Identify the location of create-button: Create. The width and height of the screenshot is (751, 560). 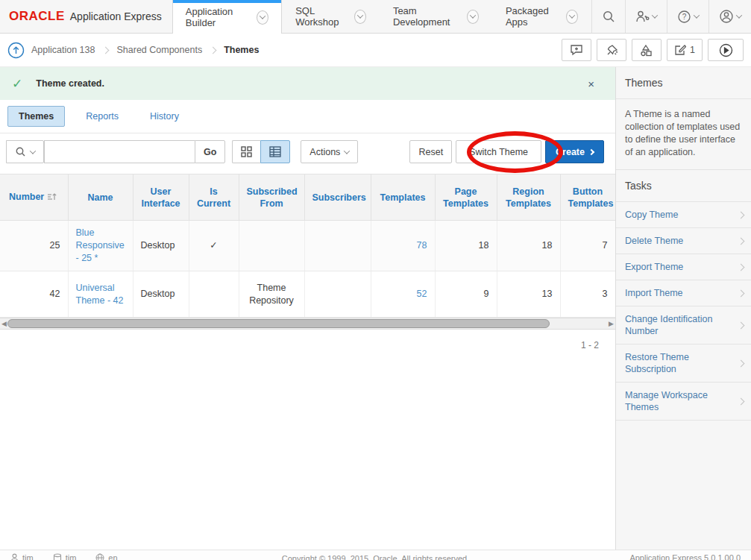
(574, 152).